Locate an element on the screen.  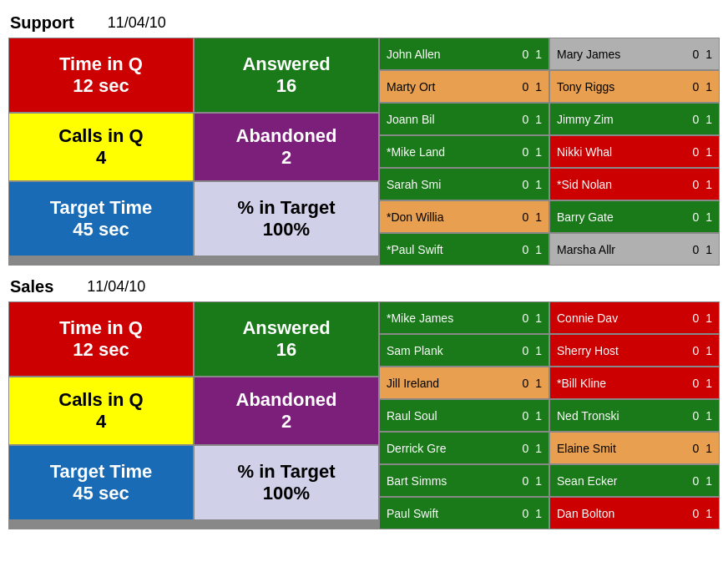
stat-answered-sales: Answered16 is located at coordinates (286, 339).